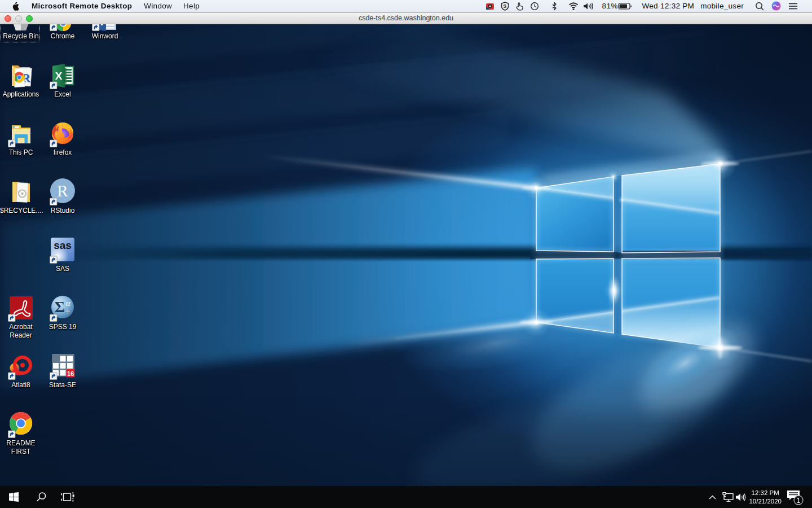 The image size is (812, 508). I want to click on svg-text: α, so click(69, 303).